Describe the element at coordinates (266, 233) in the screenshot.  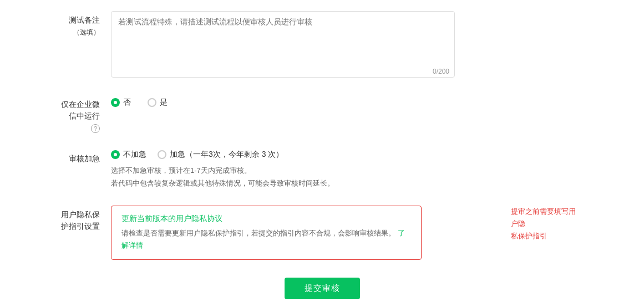
I see `privacy-box: 更新当前版本的用户隐私协议 请检查是否需要更新用户隐私保护指引，若提交的指引内容…` at that location.